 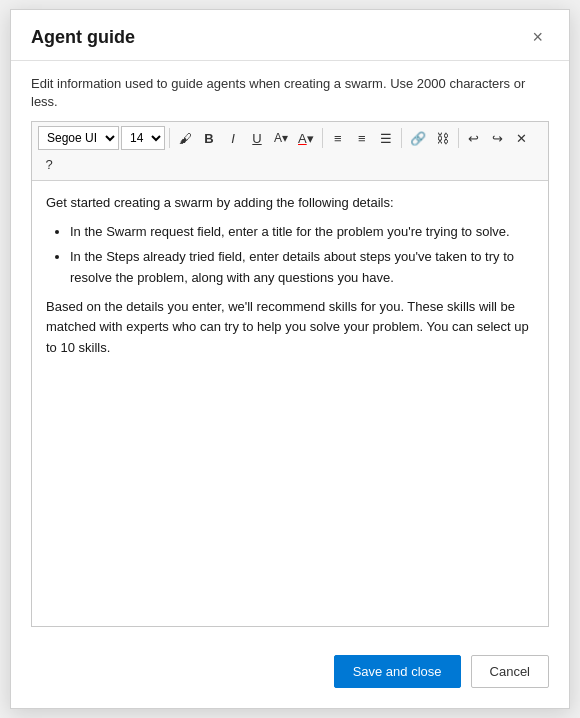 What do you see at coordinates (281, 138) in the screenshot?
I see `highlight-button: A▾` at bounding box center [281, 138].